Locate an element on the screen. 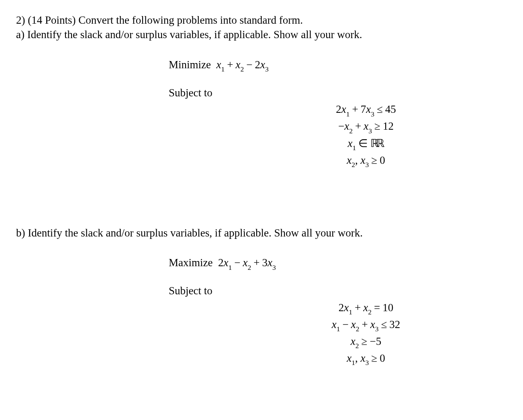  objective-label-a: Minimize is located at coordinates (190, 65).